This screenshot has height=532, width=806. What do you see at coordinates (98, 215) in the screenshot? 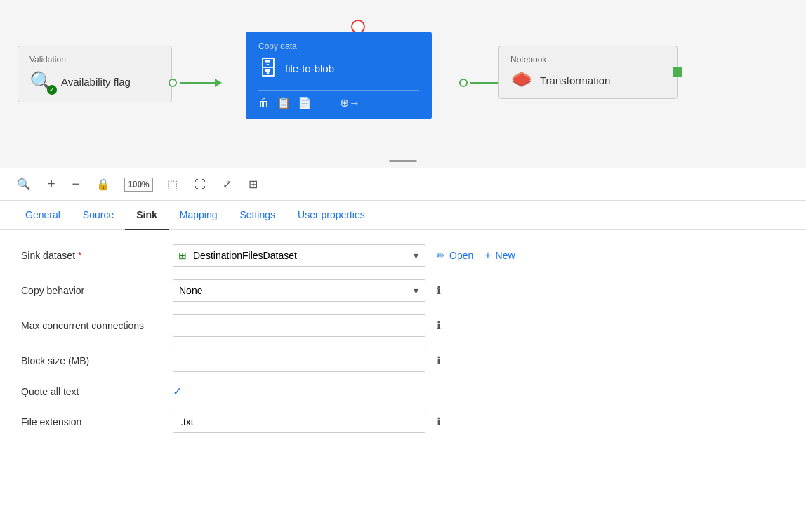
I see `tab-source: Source` at bounding box center [98, 215].